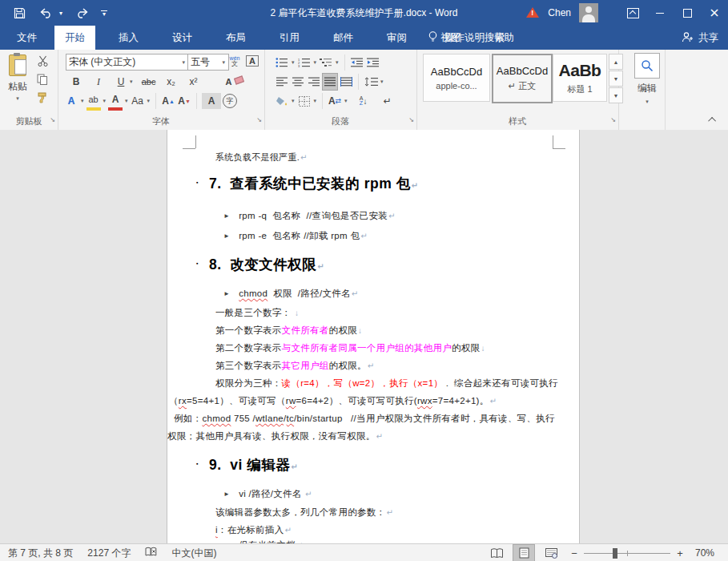 The height and width of the screenshot is (561, 728). Describe the element at coordinates (40, 553) in the screenshot. I see `page-number-indicator: 第 7 页, 共 8 页` at that location.